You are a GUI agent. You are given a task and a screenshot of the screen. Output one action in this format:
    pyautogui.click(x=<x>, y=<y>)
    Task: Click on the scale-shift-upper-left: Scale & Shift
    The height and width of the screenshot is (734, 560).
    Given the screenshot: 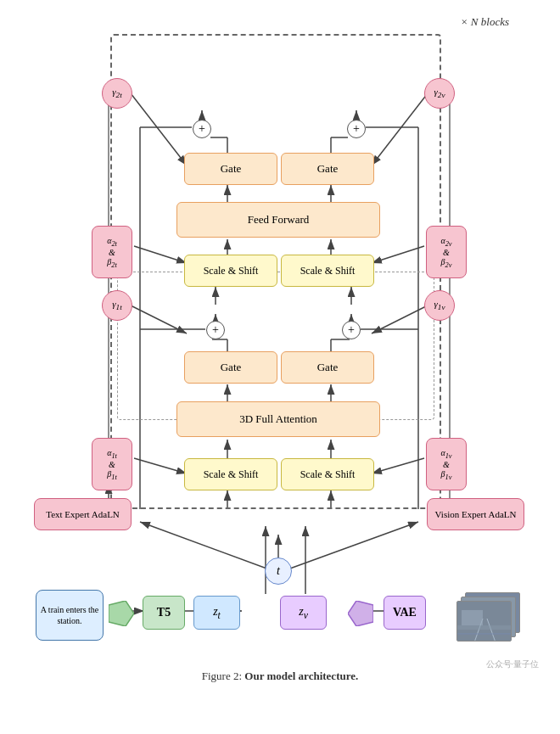 What is the action you would take?
    pyautogui.click(x=231, y=271)
    